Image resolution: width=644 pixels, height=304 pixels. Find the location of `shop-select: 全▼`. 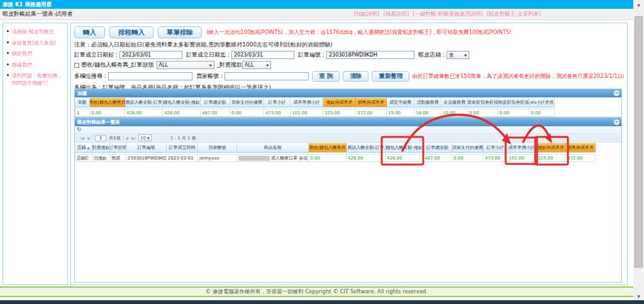

shop-select: 全▼ is located at coordinates (458, 55).